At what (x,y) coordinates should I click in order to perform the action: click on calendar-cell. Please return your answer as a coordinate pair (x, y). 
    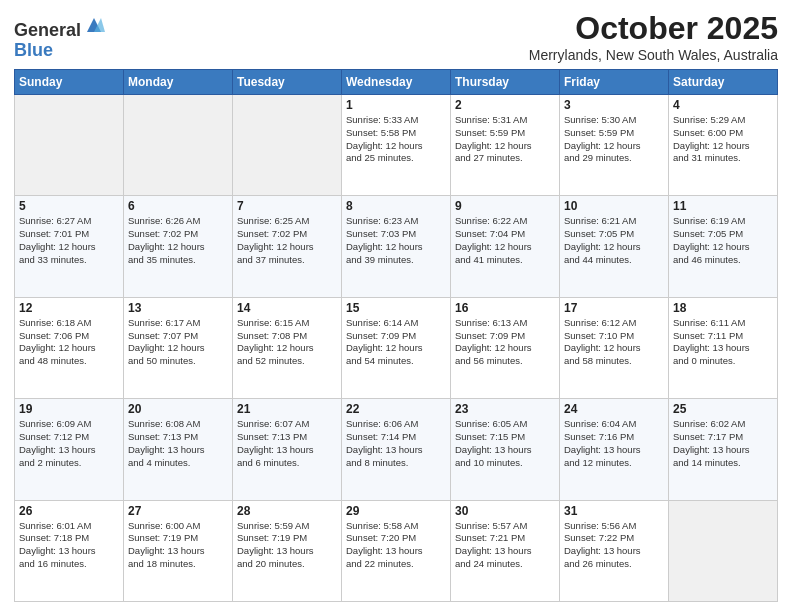
    Looking at the image, I should click on (178, 146).